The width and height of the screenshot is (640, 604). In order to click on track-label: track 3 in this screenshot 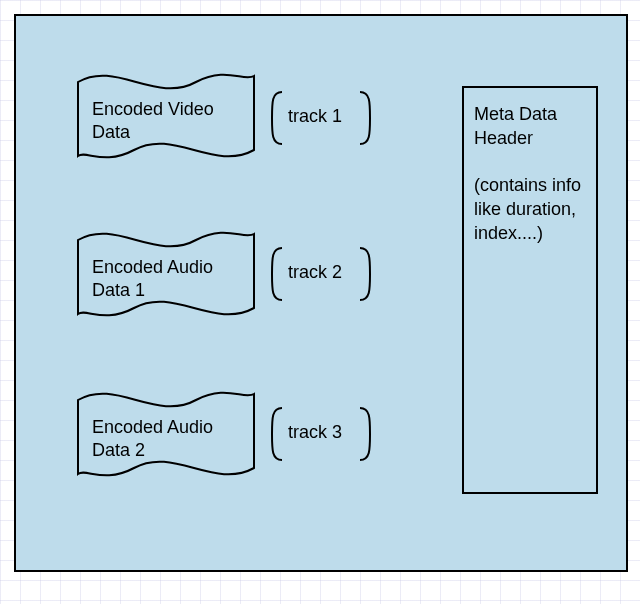, I will do `click(315, 432)`.